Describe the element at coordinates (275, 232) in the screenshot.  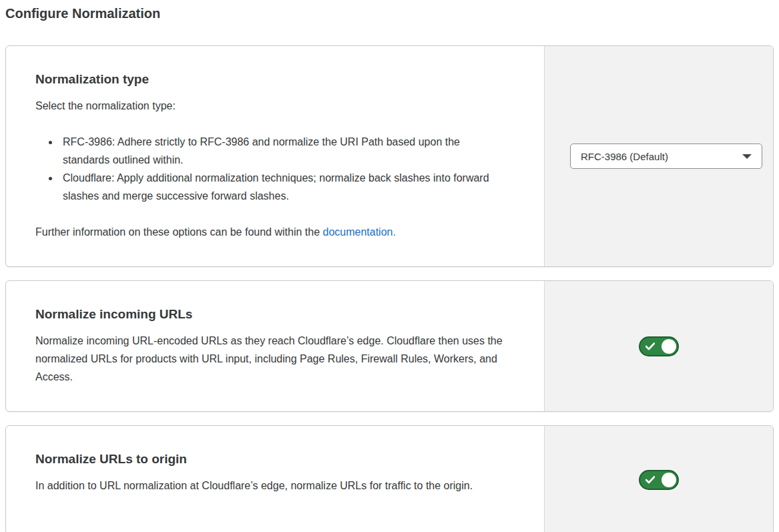
I see `normalization-type-footer: Further information on these options can…` at that location.